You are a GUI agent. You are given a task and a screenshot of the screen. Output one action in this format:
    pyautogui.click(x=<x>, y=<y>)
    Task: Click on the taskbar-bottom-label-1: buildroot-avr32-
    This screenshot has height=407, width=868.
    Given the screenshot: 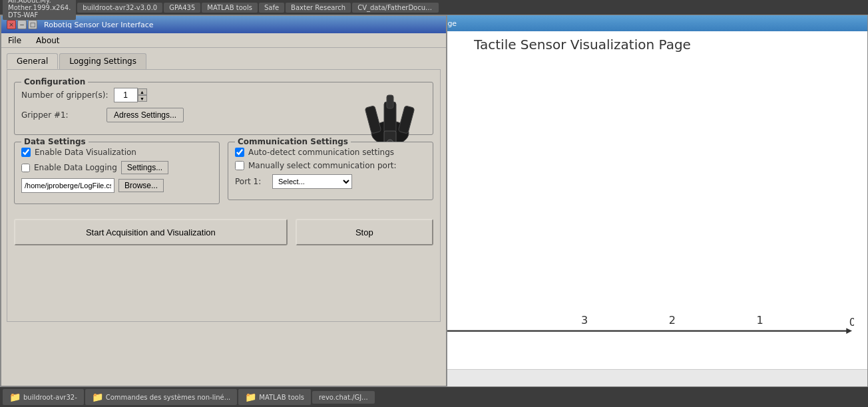 What is the action you would take?
    pyautogui.click(x=51, y=398)
    